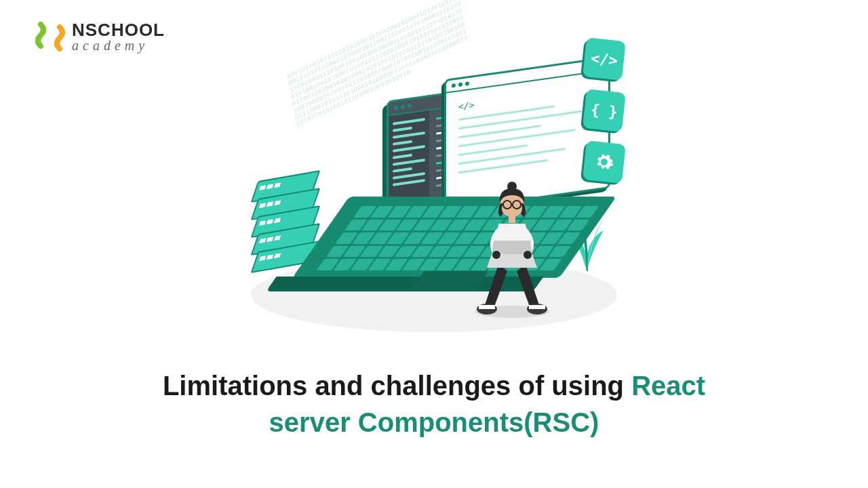 The image size is (868, 488). What do you see at coordinates (397, 386) in the screenshot?
I see `headline-part1: Limitations and challenges of using` at bounding box center [397, 386].